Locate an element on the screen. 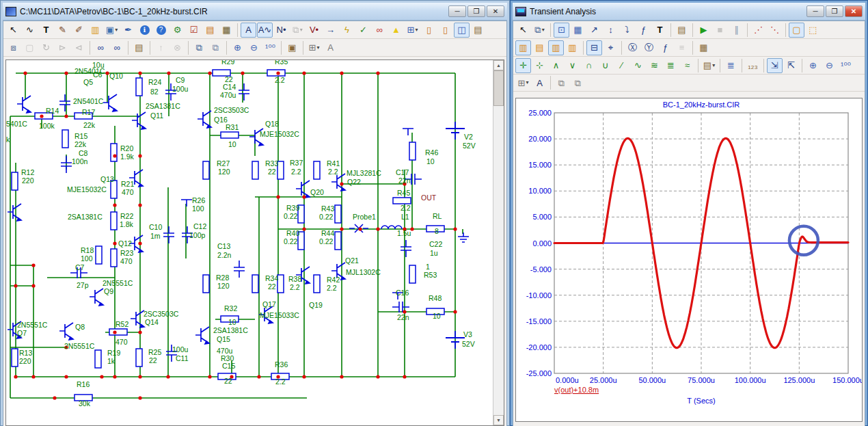  flip-horizontal-icon: ⊲ is located at coordinates (79, 48).